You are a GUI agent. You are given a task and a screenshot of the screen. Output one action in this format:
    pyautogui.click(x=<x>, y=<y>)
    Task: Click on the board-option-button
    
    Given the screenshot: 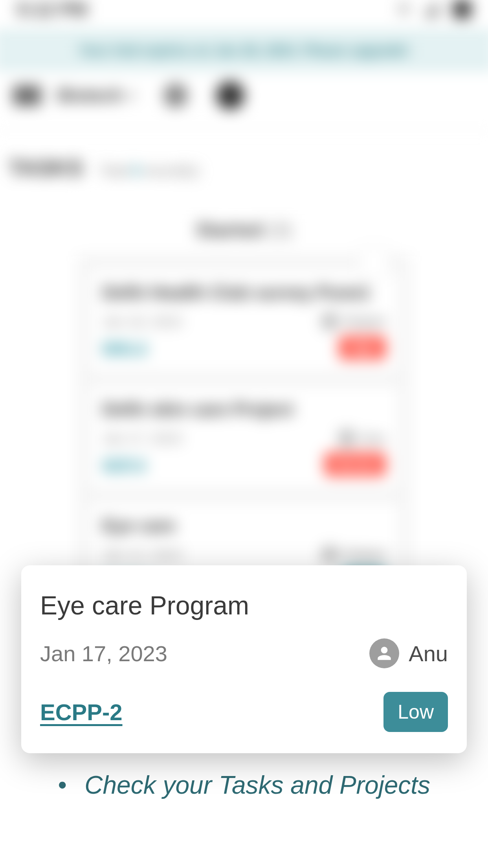 What is the action you would take?
    pyautogui.click(x=374, y=262)
    